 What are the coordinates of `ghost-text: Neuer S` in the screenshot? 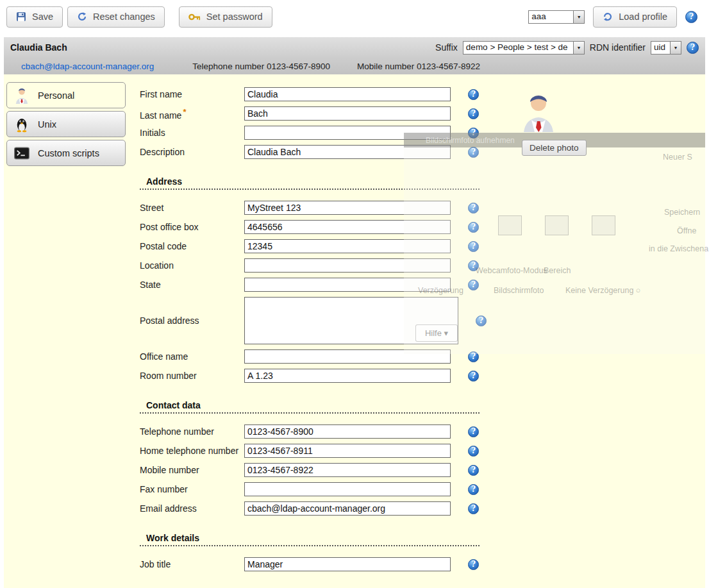 It's located at (678, 157).